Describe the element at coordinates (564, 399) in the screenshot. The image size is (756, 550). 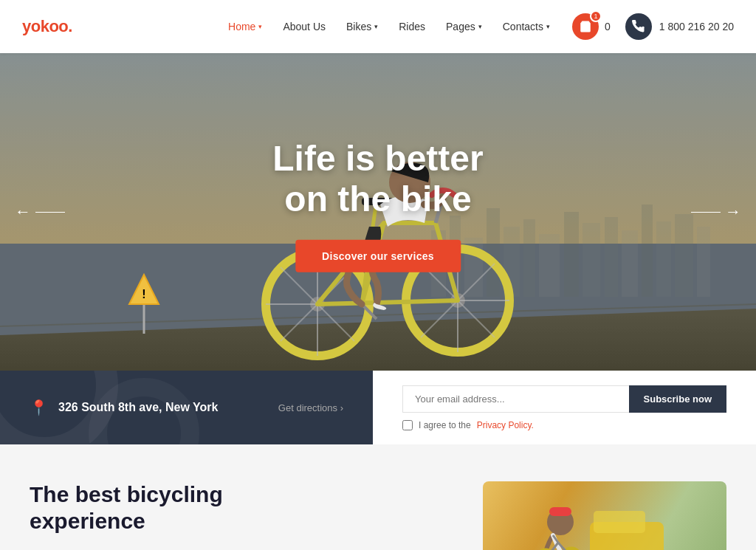
I see `subscribe-row: Subscribe now` at that location.